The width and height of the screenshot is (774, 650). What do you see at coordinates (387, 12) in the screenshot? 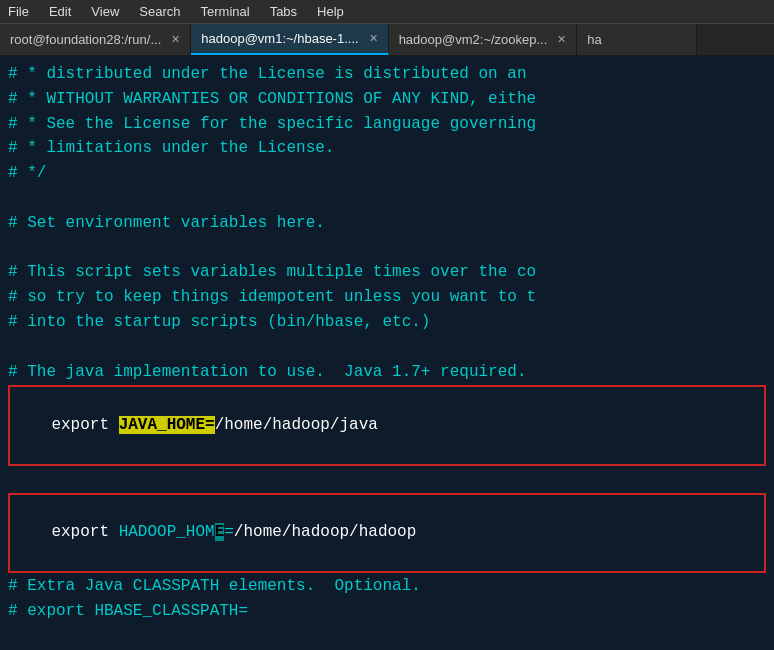
I see `menubar: File Edit View Search Terminal Tabs Help` at bounding box center [387, 12].